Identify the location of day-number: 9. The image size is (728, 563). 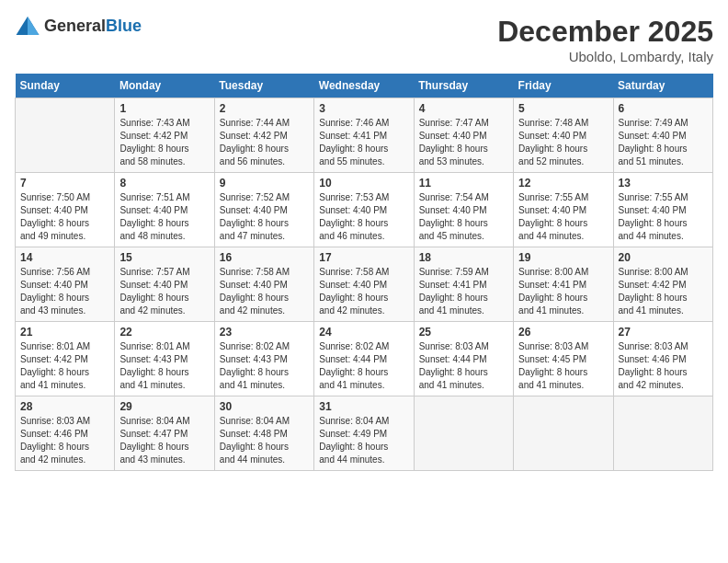
(265, 183).